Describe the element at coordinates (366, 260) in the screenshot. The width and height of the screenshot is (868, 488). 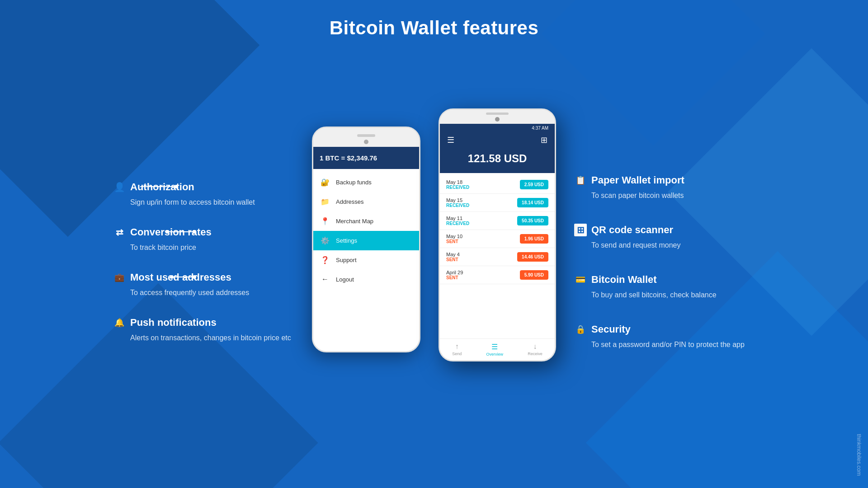
I see `menu-item-support: ❓ Support` at that location.